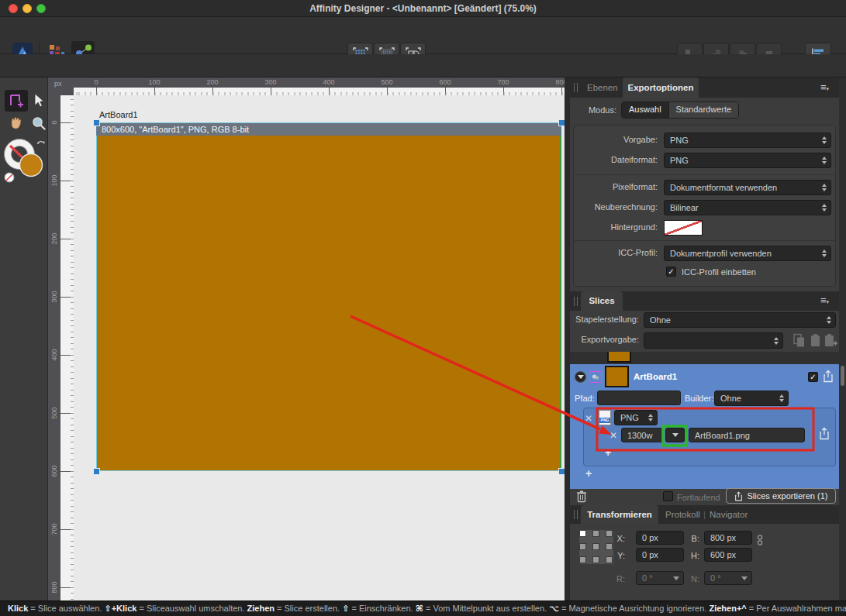  What do you see at coordinates (596, 547) in the screenshot?
I see `anchor-point-selector` at bounding box center [596, 547].